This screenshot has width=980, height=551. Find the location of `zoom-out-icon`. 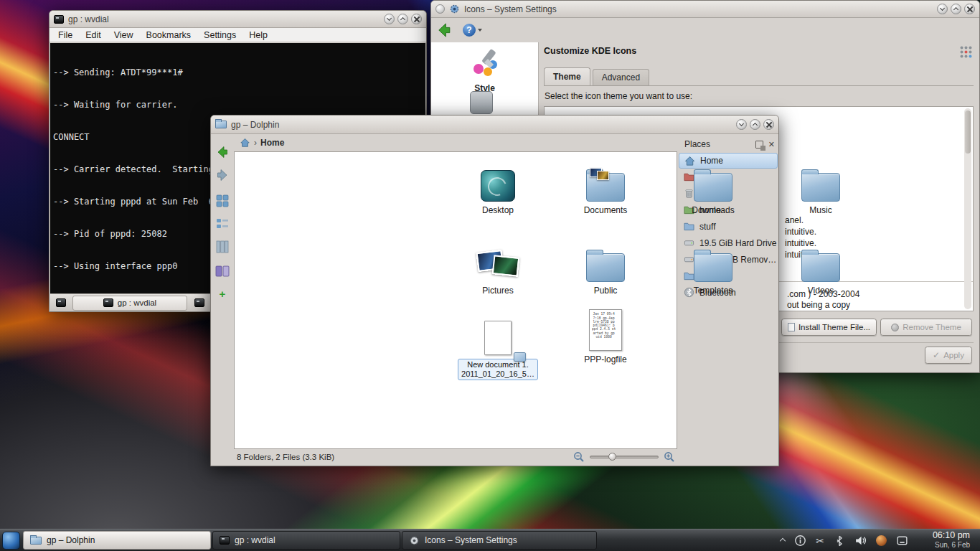

zoom-out-icon is located at coordinates (579, 457).